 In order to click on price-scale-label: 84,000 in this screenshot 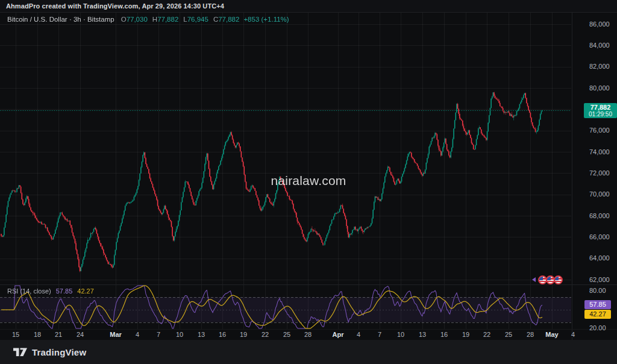, I will do `click(600, 46)`.